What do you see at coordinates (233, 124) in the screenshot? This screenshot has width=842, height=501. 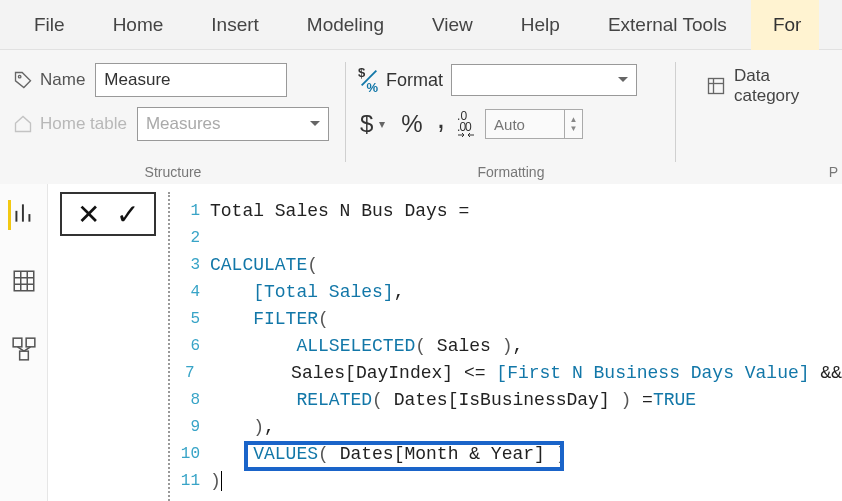 I see `home-table-dropdown: Measures` at bounding box center [233, 124].